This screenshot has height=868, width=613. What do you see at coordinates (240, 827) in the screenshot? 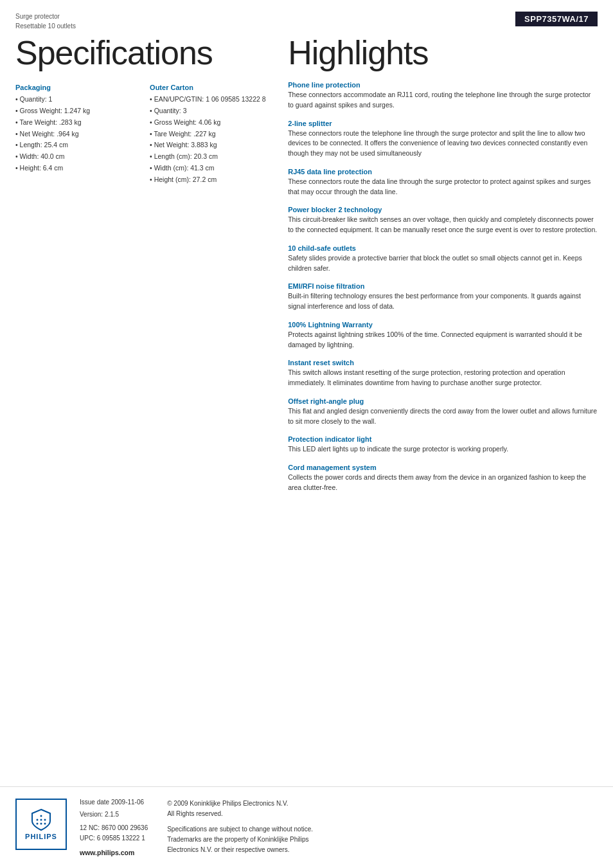
I see `footer-legal-col: © 2009 Koninklijke Philips Electronics N…` at bounding box center [240, 827].